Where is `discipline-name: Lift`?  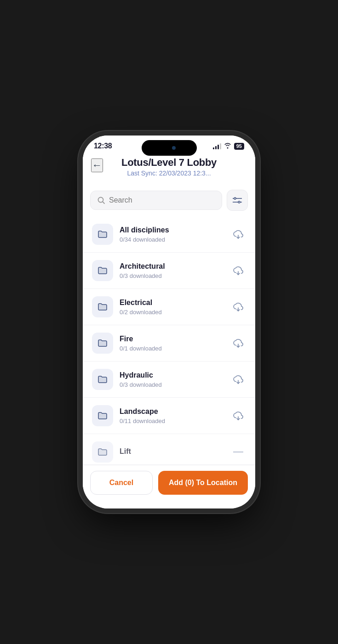
discipline-name: Lift is located at coordinates (172, 452).